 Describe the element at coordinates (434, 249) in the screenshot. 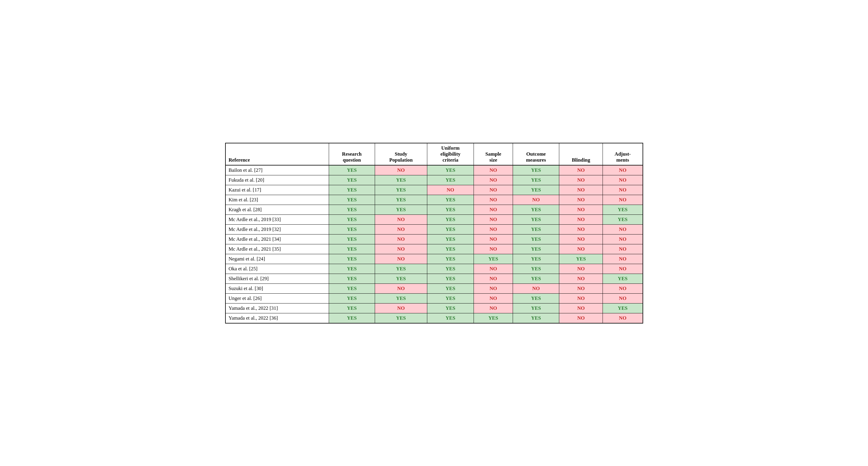

I see `table-row: Mc Ardle et al., 2021 [35]YESNOYESNOYESN…` at that location.